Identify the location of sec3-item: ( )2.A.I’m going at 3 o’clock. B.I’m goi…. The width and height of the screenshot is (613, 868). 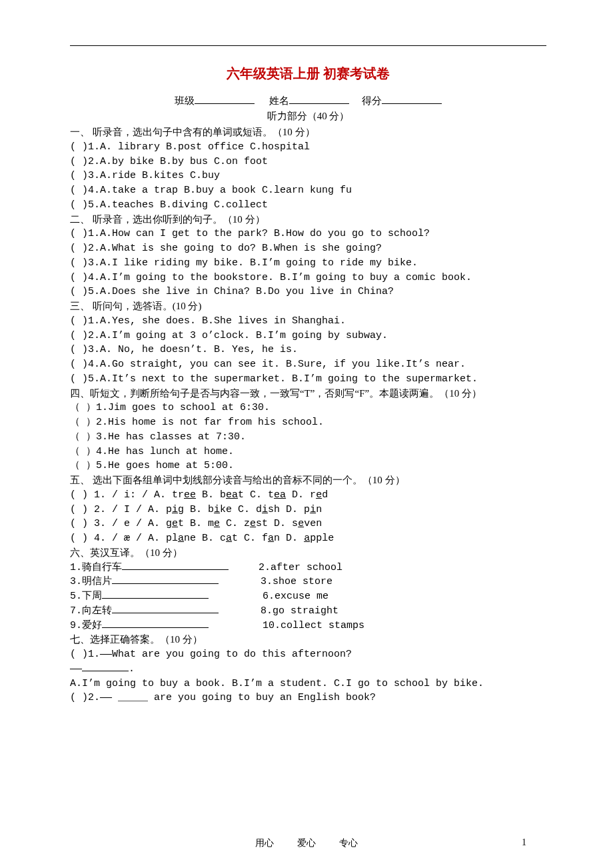
(308, 336).